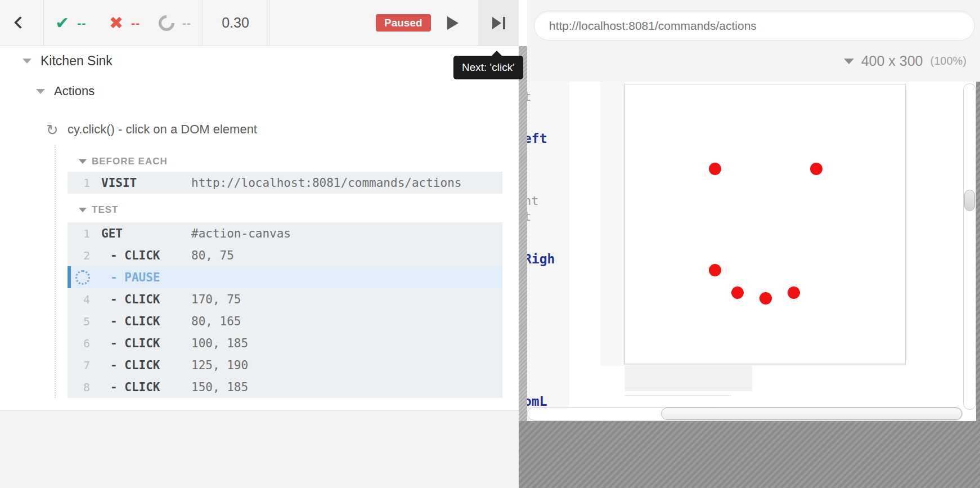 This screenshot has width=980, height=488. What do you see at coordinates (259, 23) in the screenshot?
I see `reporter-toolbar: ✔ -- ✖ -- -- 0.30 Paused` at bounding box center [259, 23].